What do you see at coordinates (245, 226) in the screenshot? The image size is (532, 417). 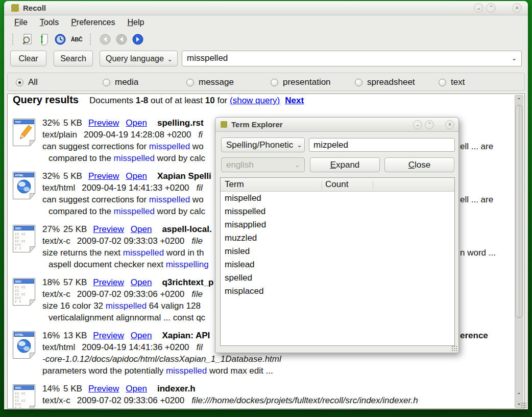 I see `term-row: misapplied` at bounding box center [245, 226].